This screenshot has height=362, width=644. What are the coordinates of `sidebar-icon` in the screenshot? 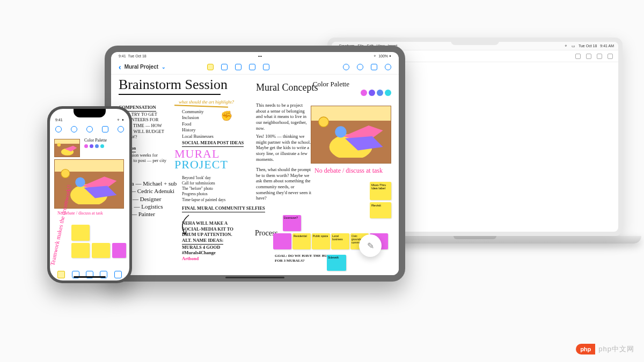 It's located at (578, 56).